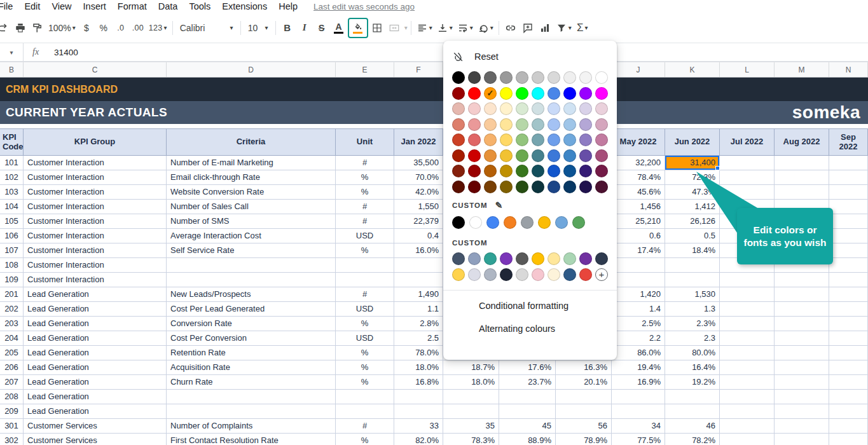 The image size is (868, 445). Describe the element at coordinates (638, 324) in the screenshot. I see `cell: 2.5%` at that location.